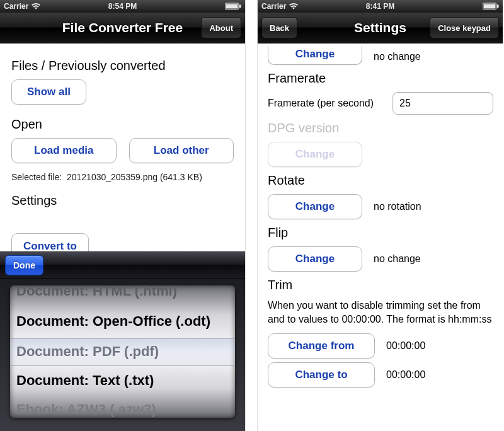  What do you see at coordinates (315, 154) in the screenshot?
I see `dpg-change-button: Change` at bounding box center [315, 154].